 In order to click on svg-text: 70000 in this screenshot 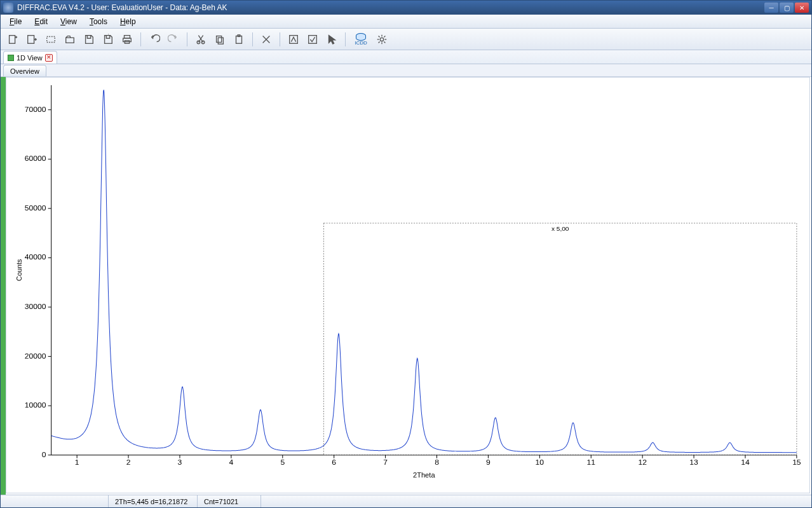, I will do `click(36, 109)`.